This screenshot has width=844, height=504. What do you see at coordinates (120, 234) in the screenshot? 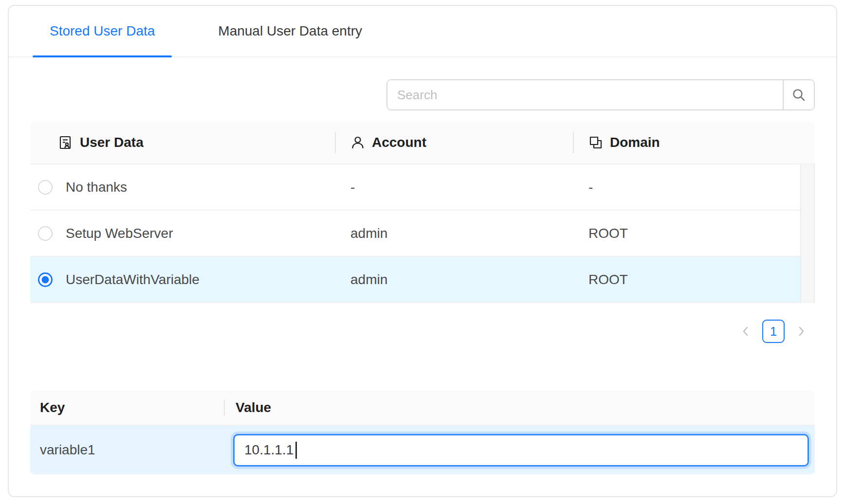
I see `cell-user-data: Setup WebServer` at bounding box center [120, 234].